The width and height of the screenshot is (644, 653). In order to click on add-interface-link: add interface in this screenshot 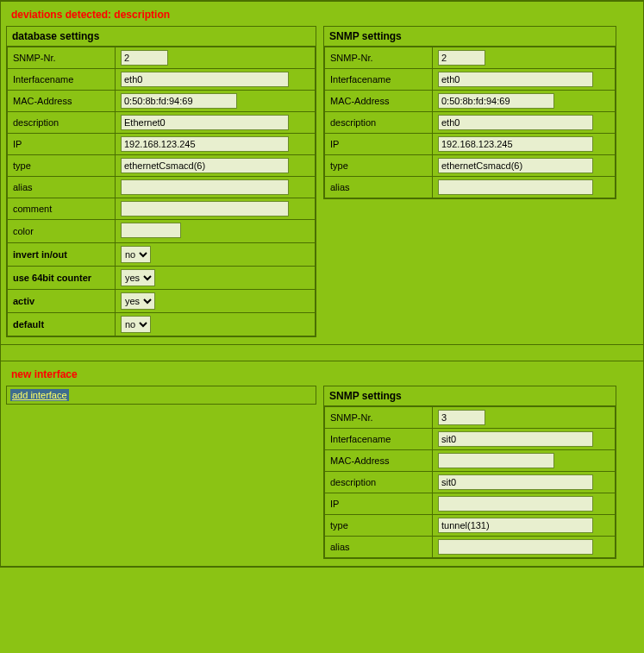, I will do `click(40, 395)`.